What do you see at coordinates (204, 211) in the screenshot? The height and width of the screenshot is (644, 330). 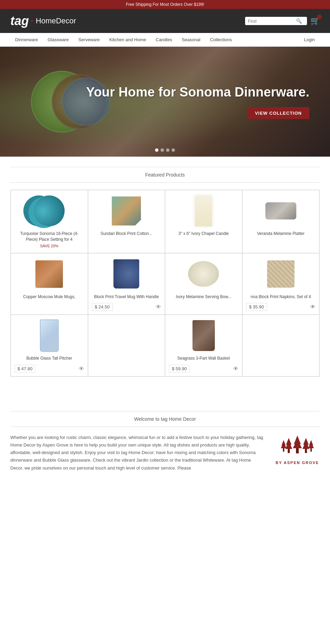 I see `candle-image` at bounding box center [204, 211].